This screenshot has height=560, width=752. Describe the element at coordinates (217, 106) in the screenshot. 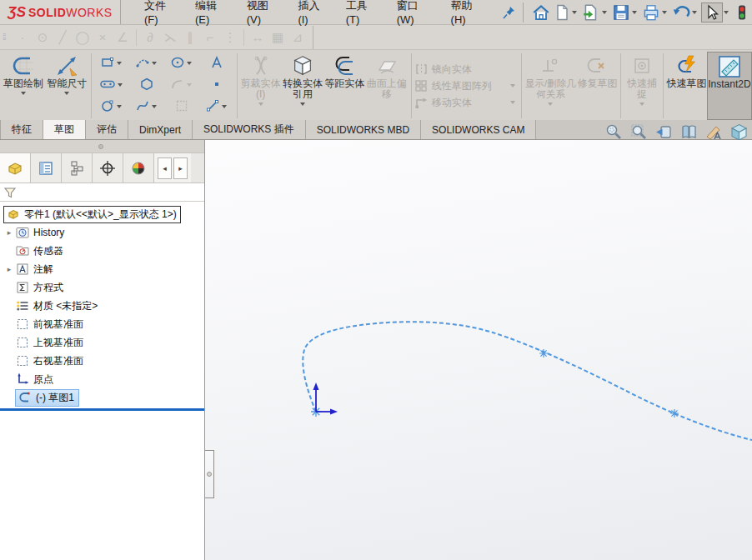

I see `line-button` at that location.